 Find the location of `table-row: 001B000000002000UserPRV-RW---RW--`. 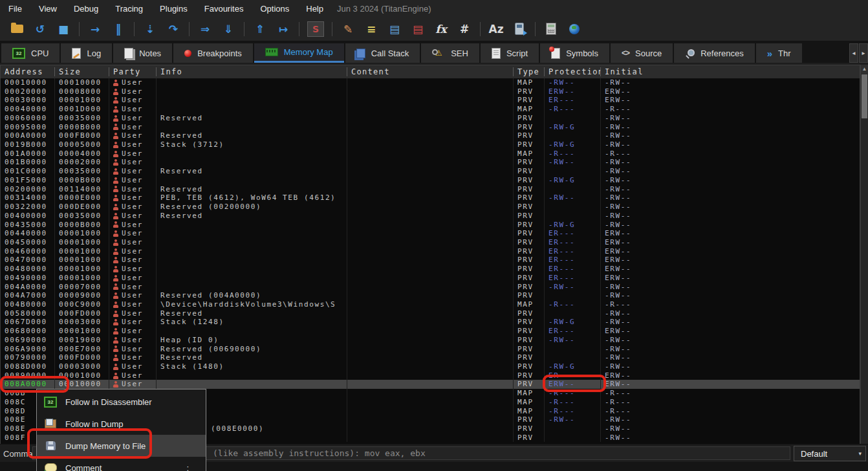

table-row: 001B000000002000UserPRV-RW---RW-- is located at coordinates (430, 162).